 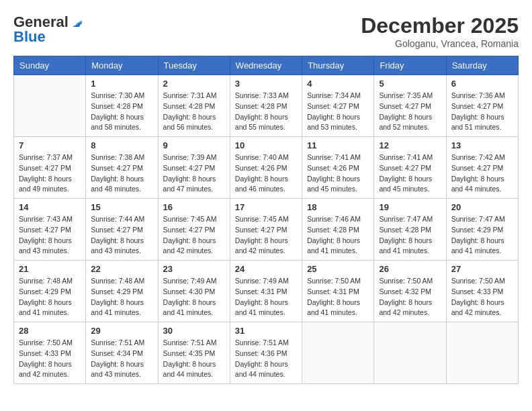 I want to click on week-row-2: 7Sunrise: 7:37 AM Sunset: 4:27 PM Daylig…, so click(x=266, y=168).